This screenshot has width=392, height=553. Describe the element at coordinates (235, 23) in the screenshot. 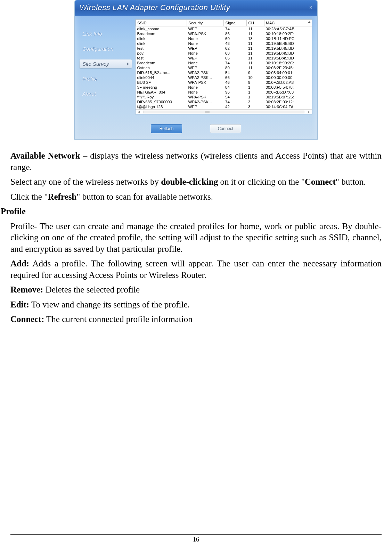

I see `col-signal: Signal` at that location.